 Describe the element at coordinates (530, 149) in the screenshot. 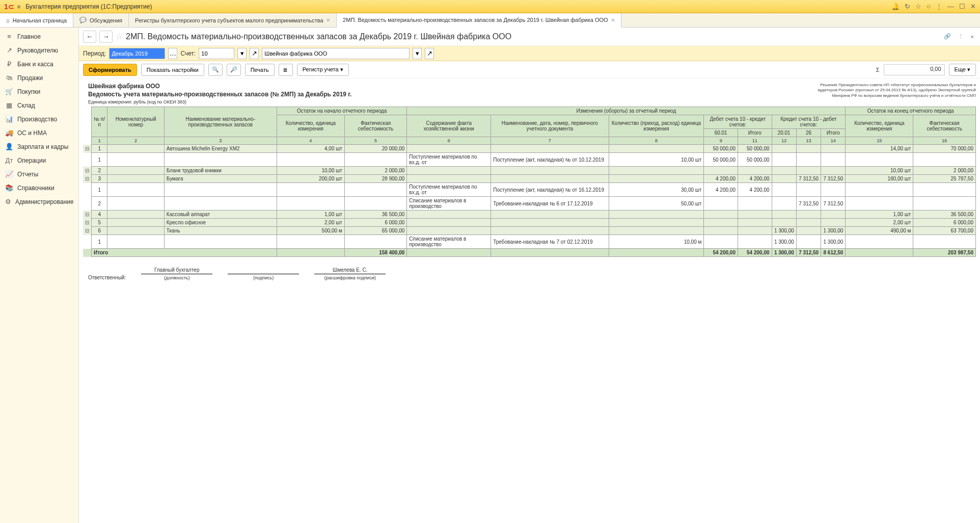

I see `table-row: ⊟1Автошина Michelin Energy XM24,00 шт20 …` at that location.